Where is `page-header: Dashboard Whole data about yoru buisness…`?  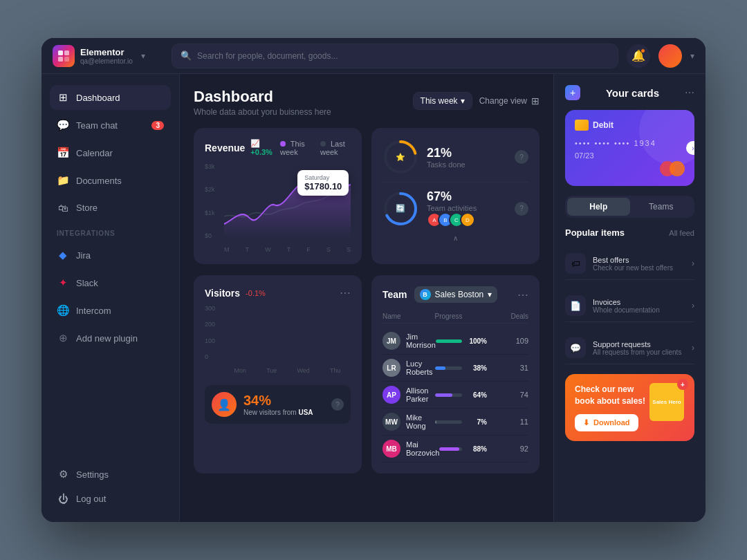
page-header: Dashboard Whole data about yoru buisness… is located at coordinates (367, 102).